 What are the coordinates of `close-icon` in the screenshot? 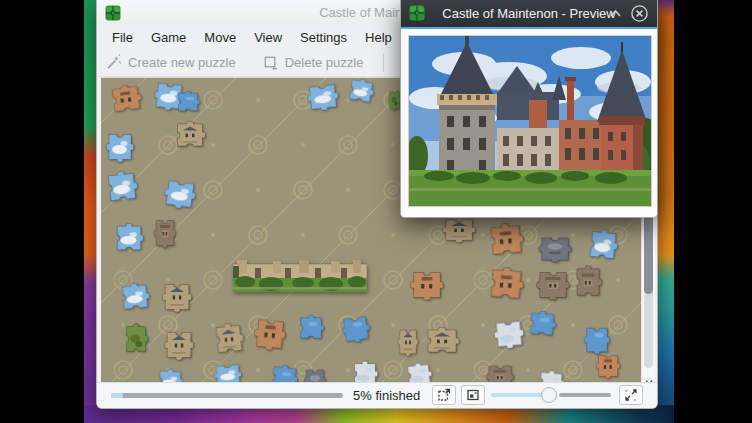 It's located at (640, 14).